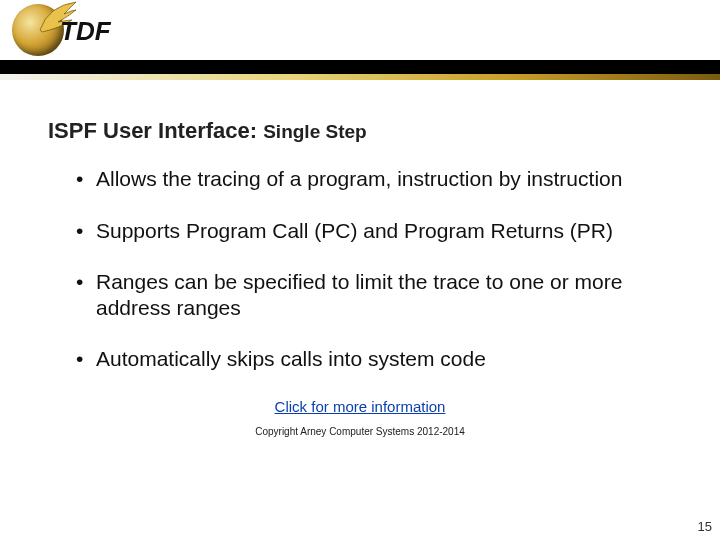  What do you see at coordinates (360, 131) in the screenshot?
I see `slide-title: ISPF User Interface: Single Step` at bounding box center [360, 131].